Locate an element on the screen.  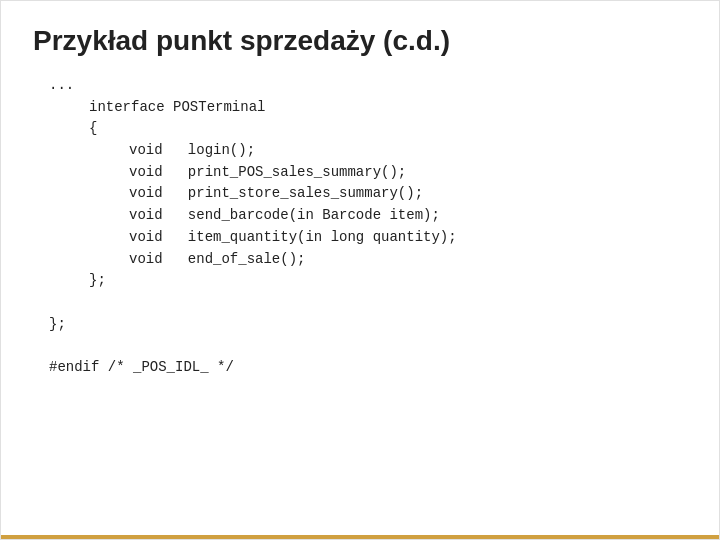
void-keyword-1: void is located at coordinates (146, 172).